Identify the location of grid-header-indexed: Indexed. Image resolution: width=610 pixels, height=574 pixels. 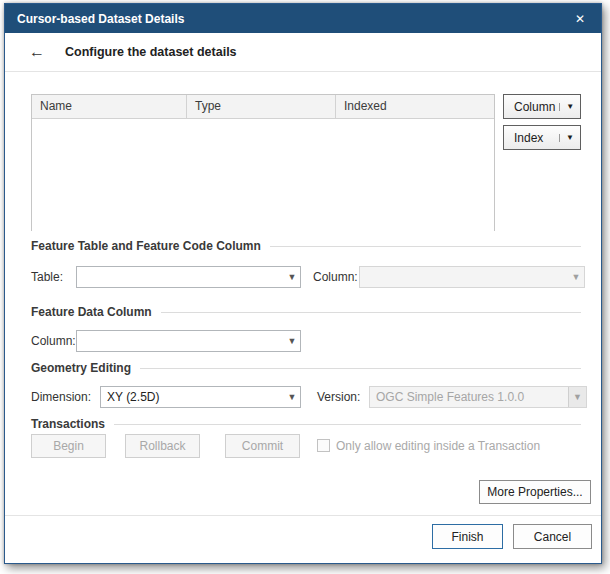
(415, 106).